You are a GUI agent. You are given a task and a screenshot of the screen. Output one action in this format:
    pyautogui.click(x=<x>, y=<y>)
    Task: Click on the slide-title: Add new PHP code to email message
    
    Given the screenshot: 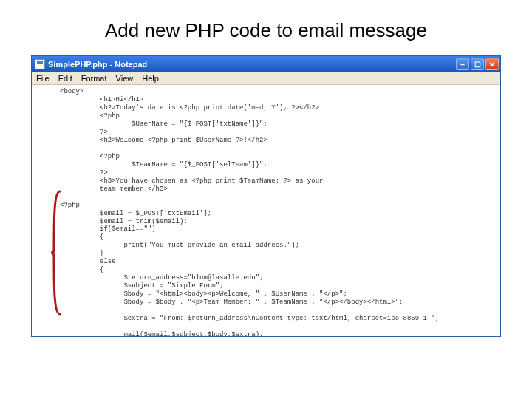 What is the action you would take?
    pyautogui.click(x=266, y=31)
    